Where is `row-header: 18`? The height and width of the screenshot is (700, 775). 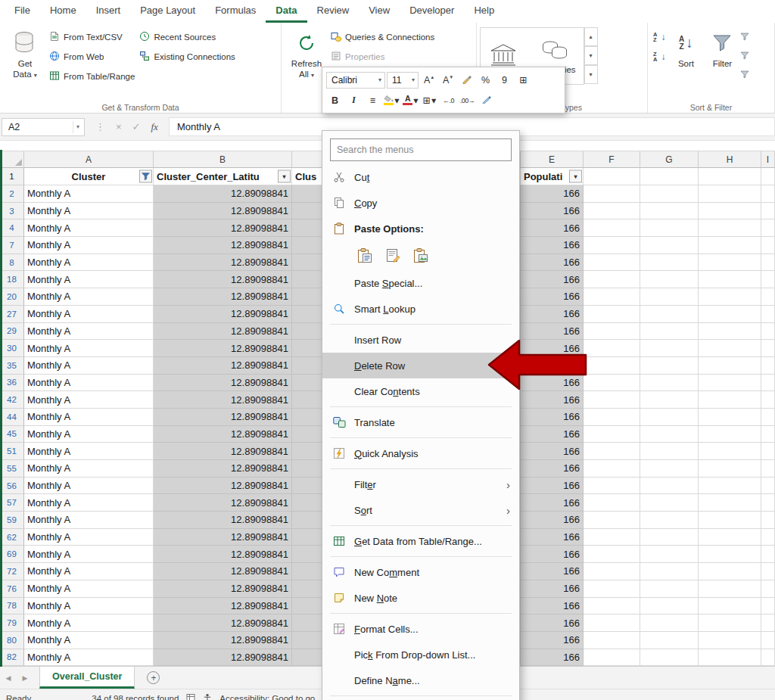 row-header: 18 is located at coordinates (12, 280).